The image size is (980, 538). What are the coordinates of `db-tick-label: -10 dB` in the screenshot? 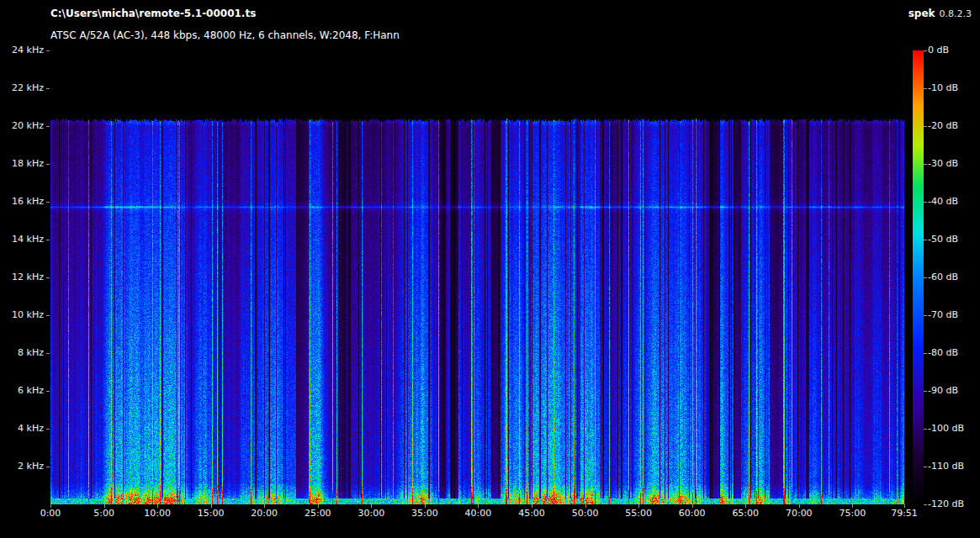 It's located at (943, 88).